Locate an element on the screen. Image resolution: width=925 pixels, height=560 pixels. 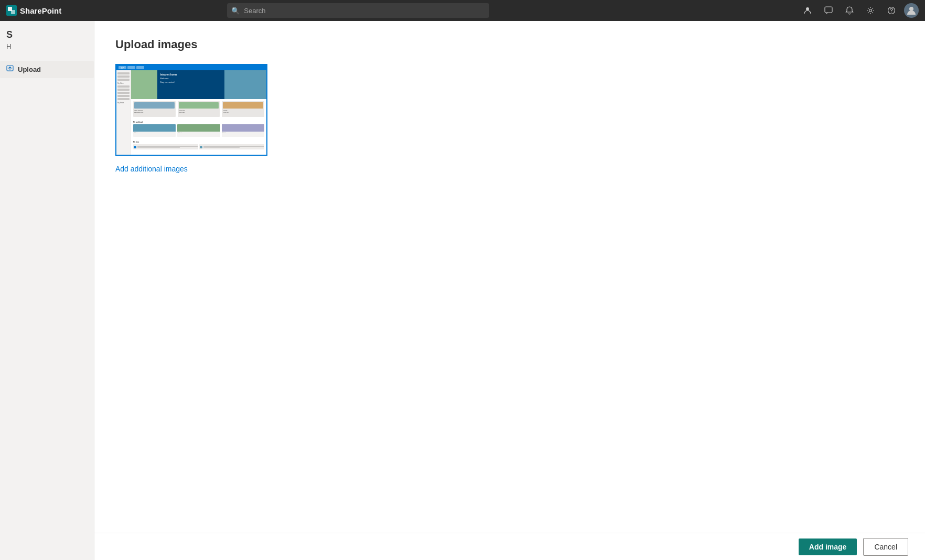
sp-main: Intranet home Welcome Stay connected New… is located at coordinates (199, 112).